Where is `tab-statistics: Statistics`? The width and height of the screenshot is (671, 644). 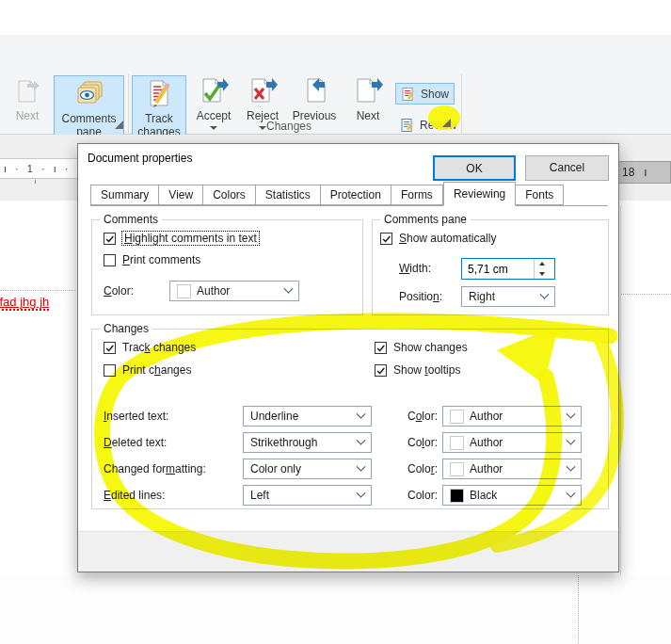 tab-statistics: Statistics is located at coordinates (288, 195).